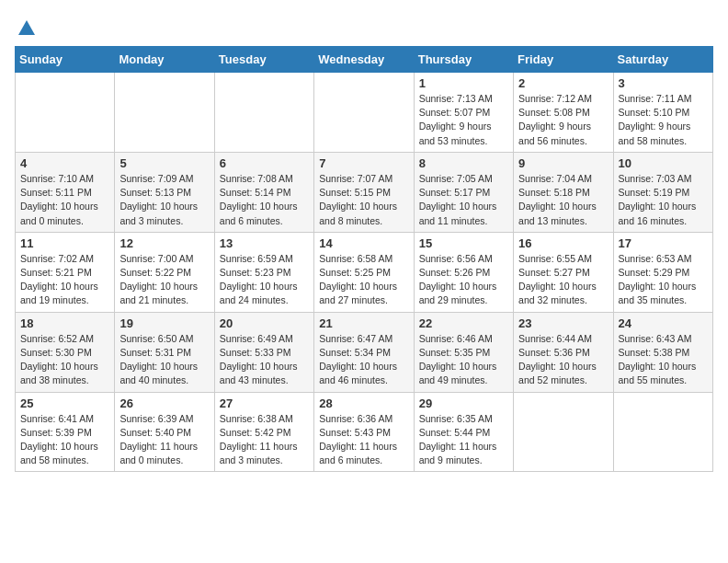 This screenshot has width=728, height=563. I want to click on day-info: Sunrise: 6:43 AMSunset: 5:38 PMDaylight:…, so click(664, 361).